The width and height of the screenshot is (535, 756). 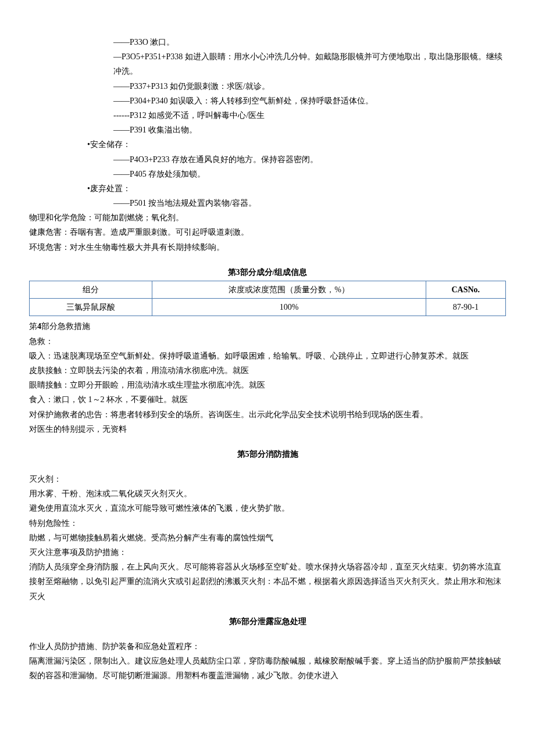 What do you see at coordinates (268, 217) in the screenshot?
I see `hazard-physical: 物理和化学危险：可能加剧燃烧；氧化剂。` at bounding box center [268, 217].